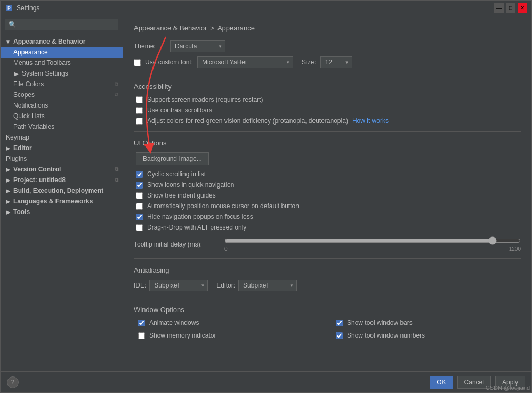  Describe the element at coordinates (245, 62) in the screenshot. I see `font-dropdown-wrapper: Microsoft YaHei` at that location.